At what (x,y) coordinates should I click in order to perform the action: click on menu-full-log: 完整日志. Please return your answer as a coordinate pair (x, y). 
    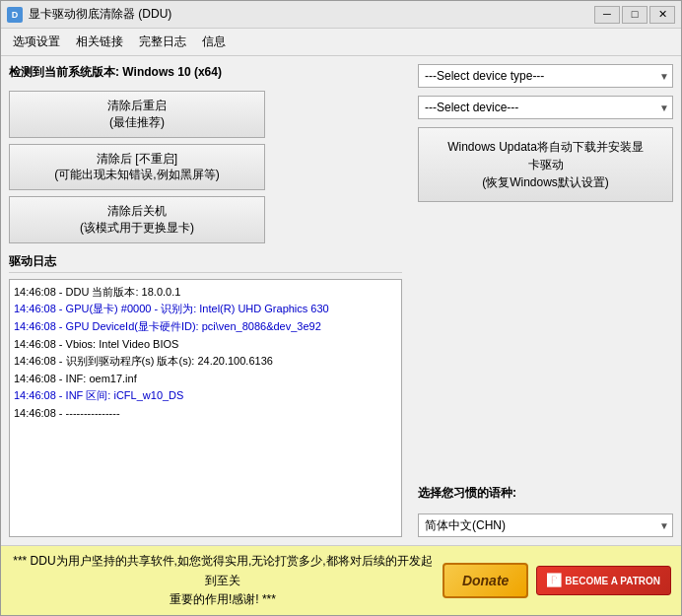
    Looking at the image, I should click on (163, 41).